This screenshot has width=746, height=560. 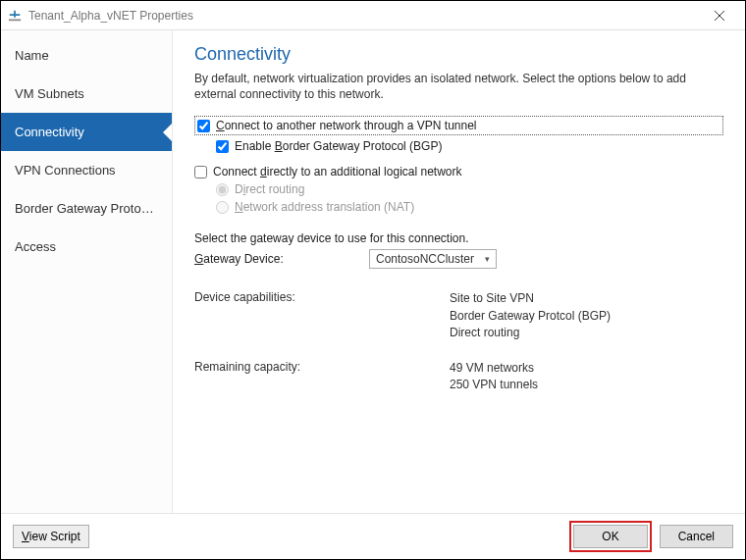 I want to click on gateway-select-text: Select the gateway device to use for thi…, so click(x=459, y=238).